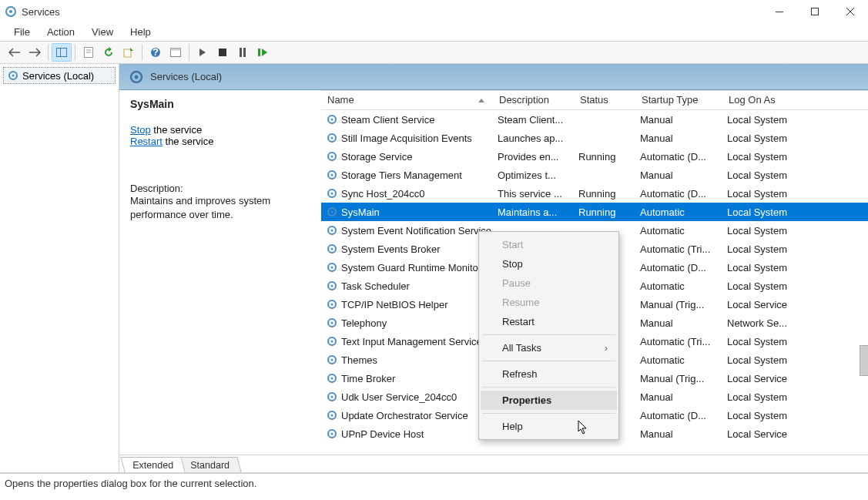 The width and height of the screenshot is (868, 500). What do you see at coordinates (146, 142) in the screenshot?
I see `restart-service-link: Restart` at bounding box center [146, 142].